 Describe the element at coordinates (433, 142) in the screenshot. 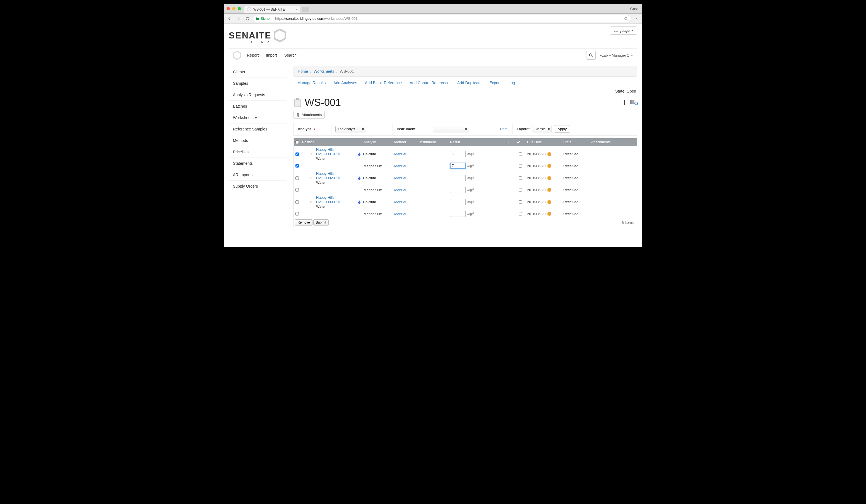

I see `col-instrument: Instrument` at that location.